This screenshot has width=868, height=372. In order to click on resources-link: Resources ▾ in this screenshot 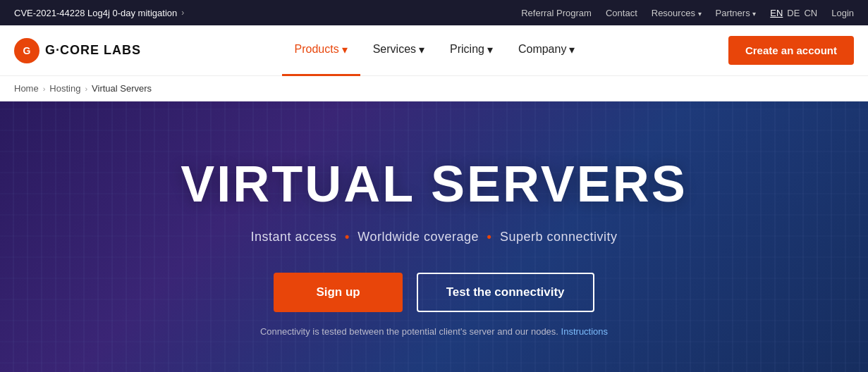, I will do `click(677, 13)`.